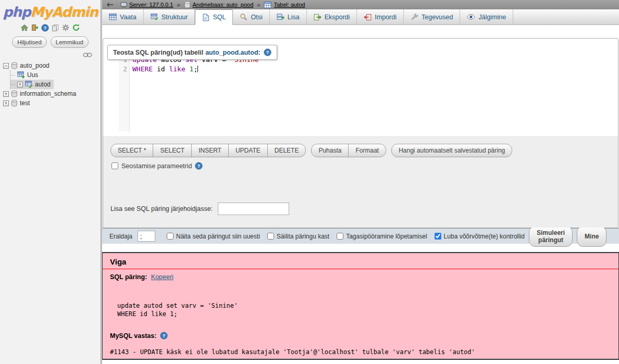  What do you see at coordinates (55, 28) in the screenshot?
I see `docs-icon` at bounding box center [55, 28].